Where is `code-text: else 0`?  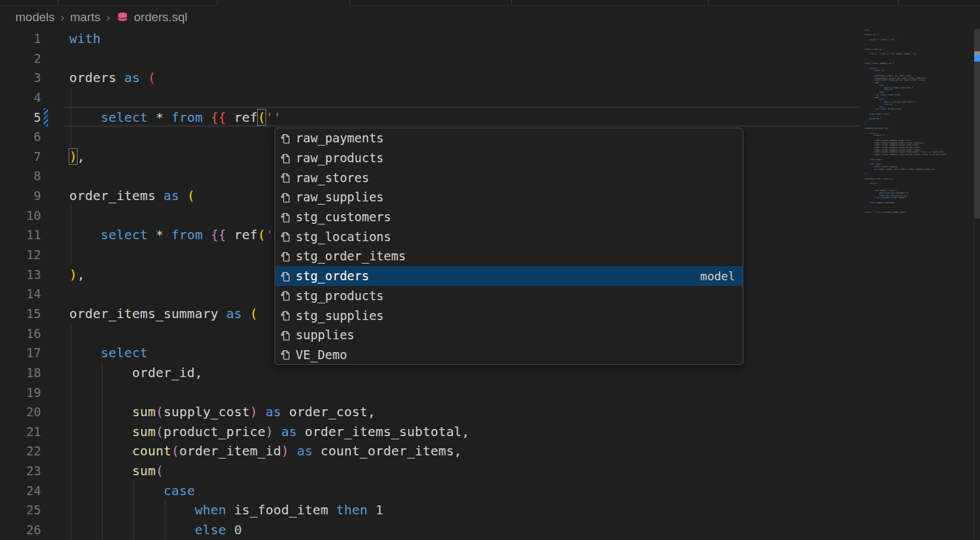
code-text: else 0 is located at coordinates (155, 530).